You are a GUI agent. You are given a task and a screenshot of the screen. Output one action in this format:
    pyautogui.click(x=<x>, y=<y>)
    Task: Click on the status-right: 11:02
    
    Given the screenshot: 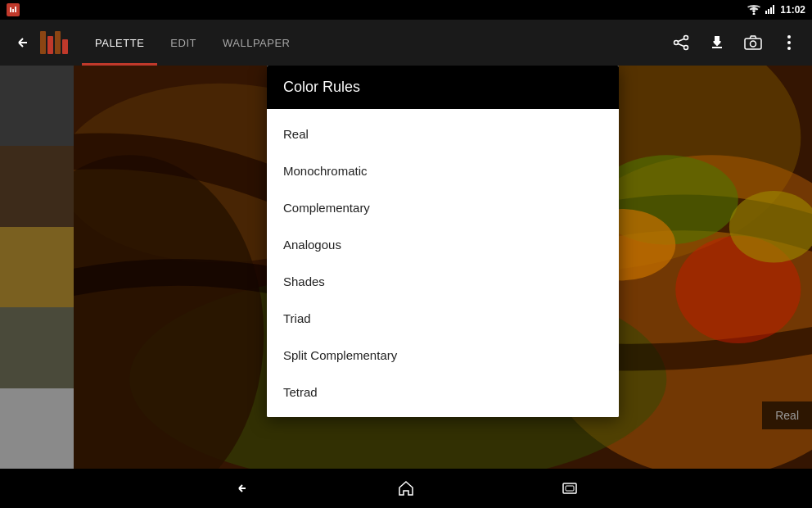 What is the action you would take?
    pyautogui.click(x=776, y=10)
    